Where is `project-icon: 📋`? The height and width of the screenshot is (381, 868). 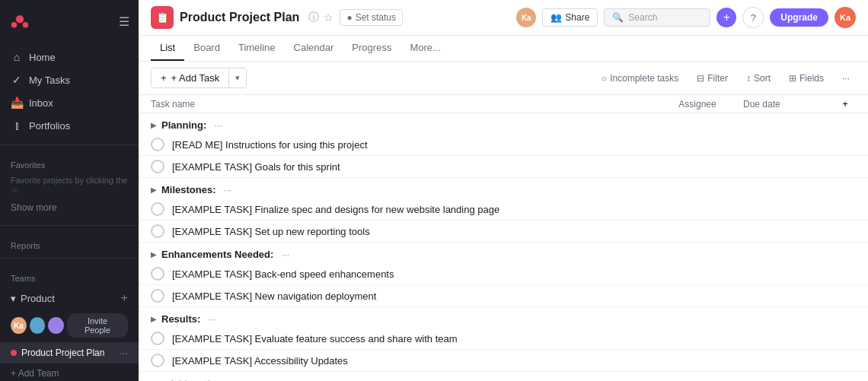
project-icon: 📋 is located at coordinates (162, 17).